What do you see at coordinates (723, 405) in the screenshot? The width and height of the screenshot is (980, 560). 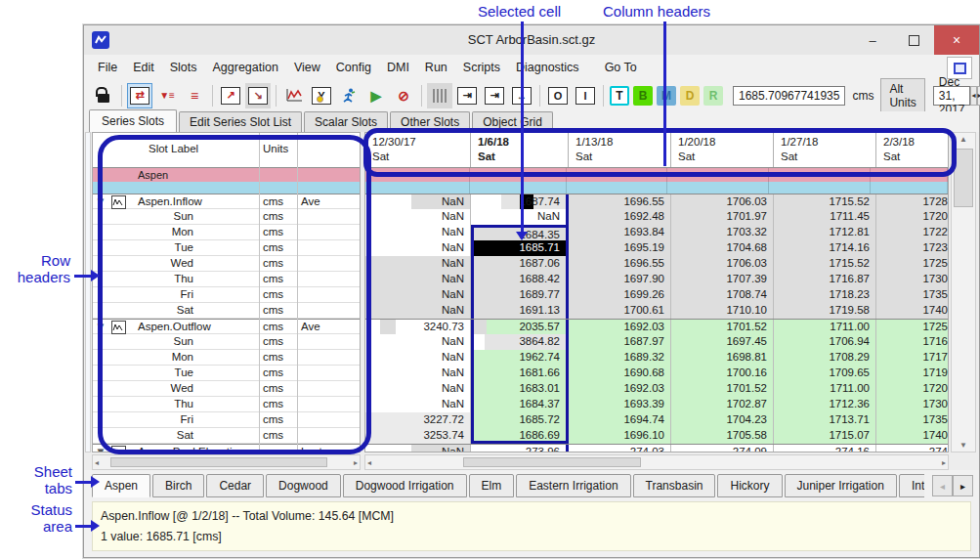 I see `grid-cell: 1702.87` at bounding box center [723, 405].